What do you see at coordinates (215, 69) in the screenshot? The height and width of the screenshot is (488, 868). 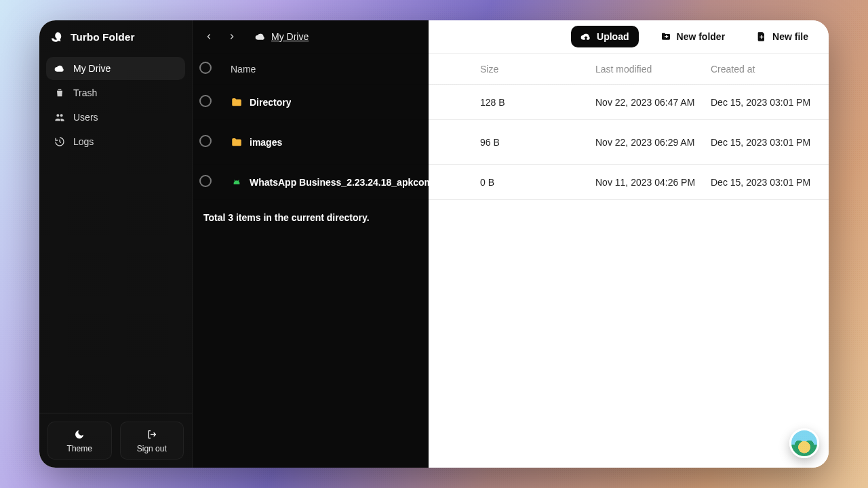 I see `select-all-checkbox` at bounding box center [215, 69].